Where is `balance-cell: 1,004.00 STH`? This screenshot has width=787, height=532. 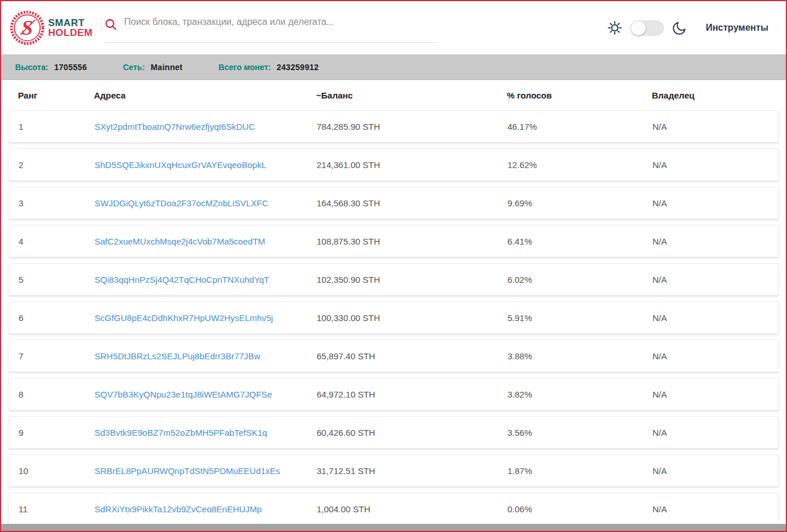
balance-cell: 1,004.00 STH is located at coordinates (412, 509).